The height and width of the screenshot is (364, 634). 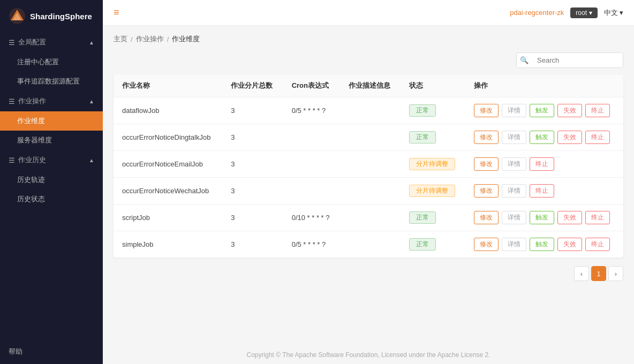 I want to click on page-1-button: 1, so click(x=599, y=274).